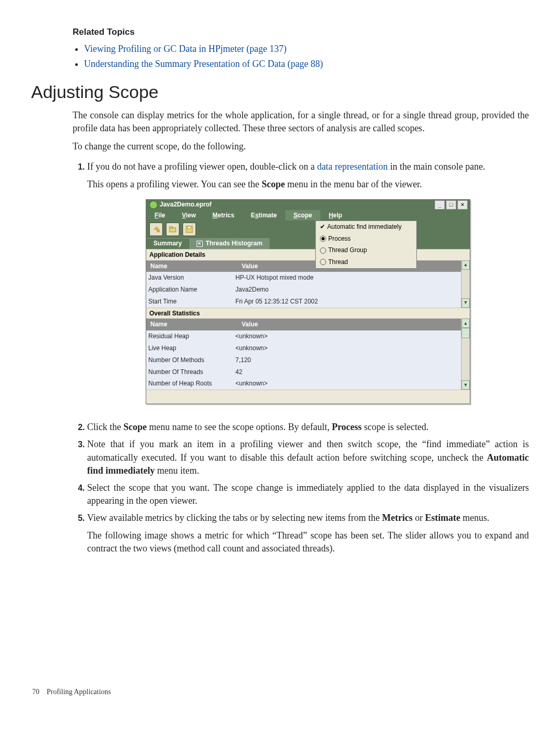 This screenshot has width=560, height=746. Describe the element at coordinates (308, 542) in the screenshot. I see `step-5-sub: The following image shows a metric for w…` at that location.